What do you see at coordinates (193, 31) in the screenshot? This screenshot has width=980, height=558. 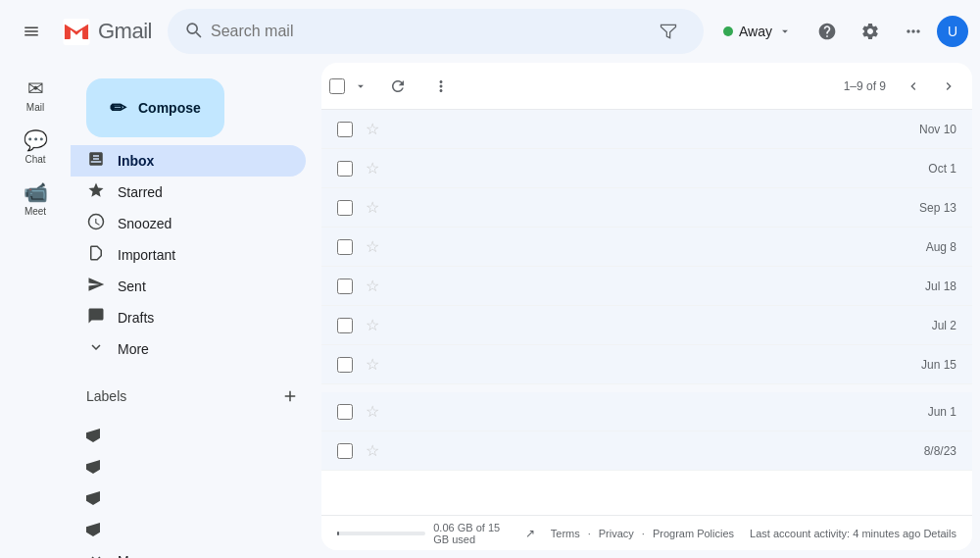 I see `search-icon-button` at bounding box center [193, 31].